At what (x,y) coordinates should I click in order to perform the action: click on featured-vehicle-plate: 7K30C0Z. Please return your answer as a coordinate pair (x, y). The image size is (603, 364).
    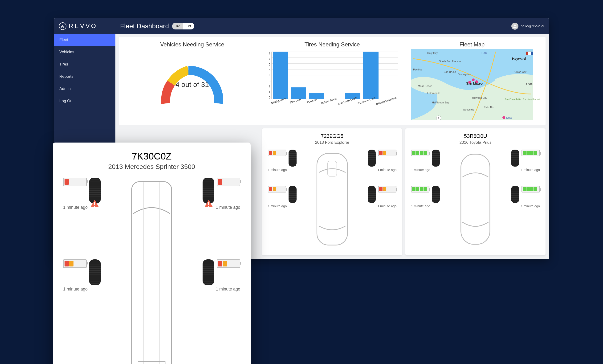
    Looking at the image, I should click on (152, 156).